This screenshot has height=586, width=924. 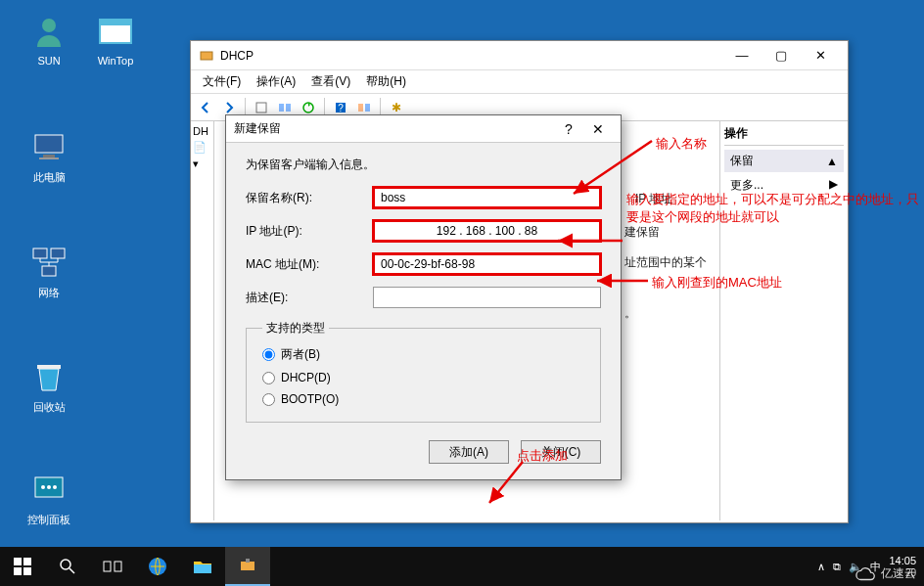 I want to click on dialog-help-button: ?, so click(x=569, y=129).